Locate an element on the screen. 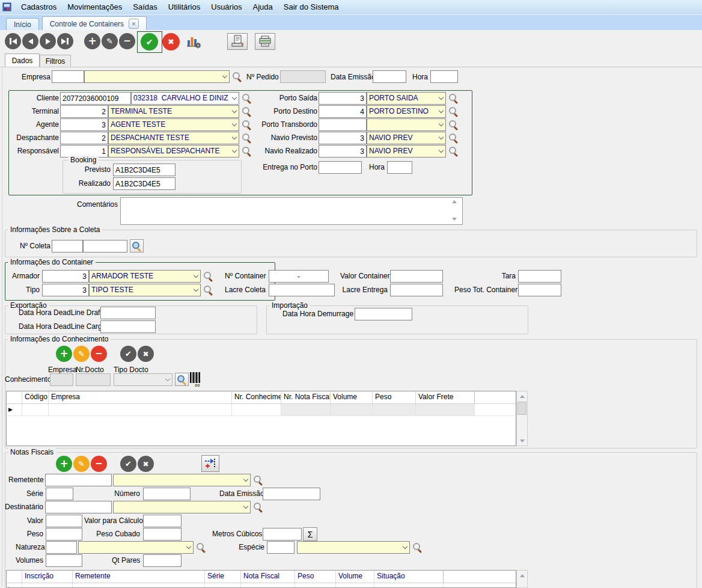 The image size is (702, 588). tipo-combo: TIPO TESTE is located at coordinates (145, 290).